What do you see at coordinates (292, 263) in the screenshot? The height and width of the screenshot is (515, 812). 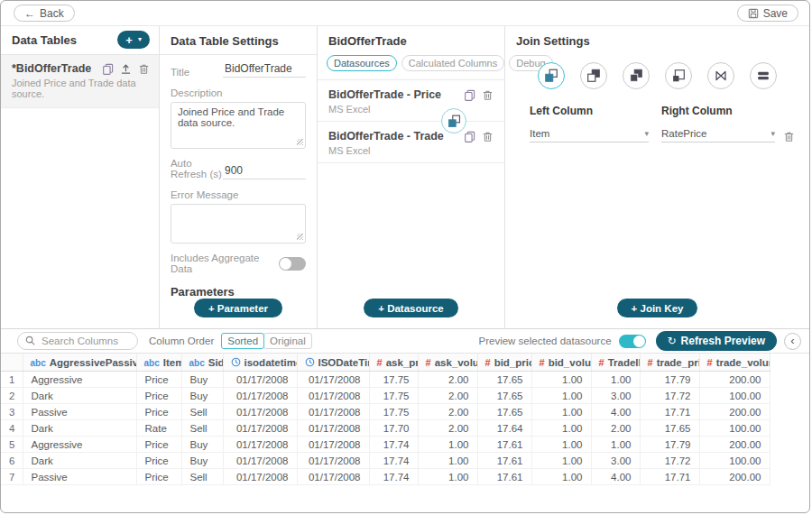 I see `aggregate-data-toggle` at bounding box center [292, 263].